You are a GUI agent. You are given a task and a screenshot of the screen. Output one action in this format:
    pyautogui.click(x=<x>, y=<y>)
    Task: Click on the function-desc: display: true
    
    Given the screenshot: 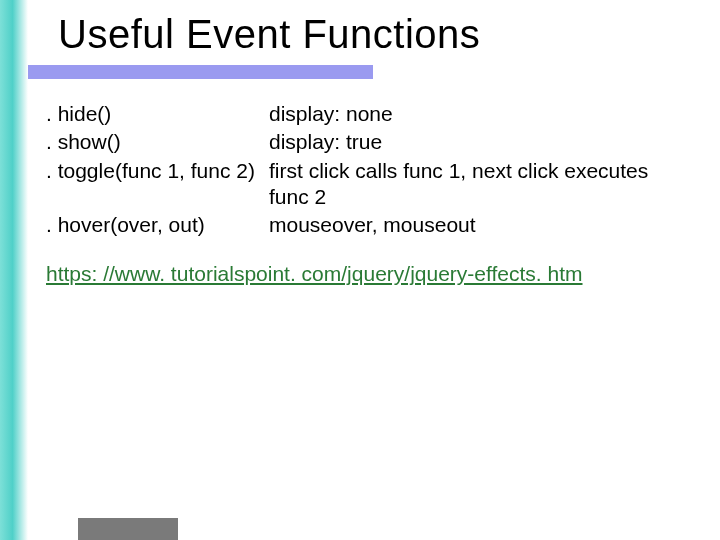 What is the action you would take?
    pyautogui.click(x=480, y=143)
    